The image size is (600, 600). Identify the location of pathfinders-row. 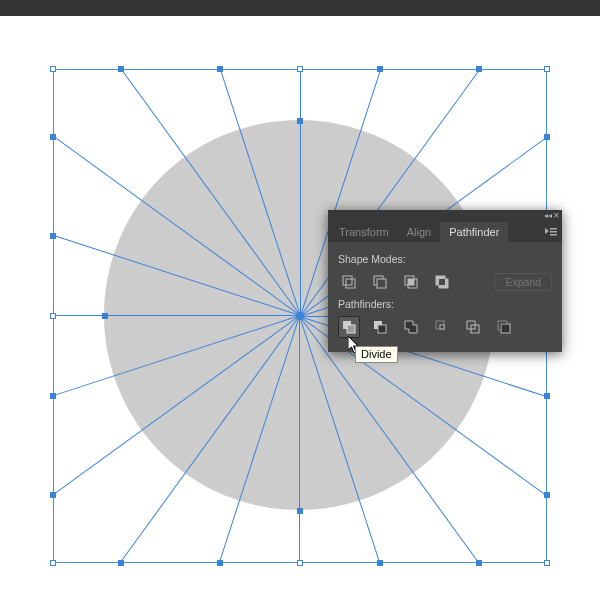
(445, 327).